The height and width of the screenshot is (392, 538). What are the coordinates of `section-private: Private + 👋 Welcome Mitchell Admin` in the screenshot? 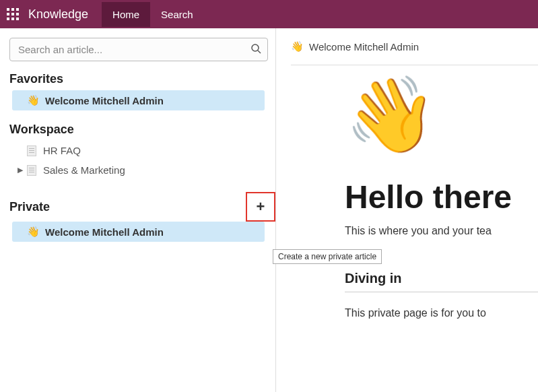 It's located at (140, 217).